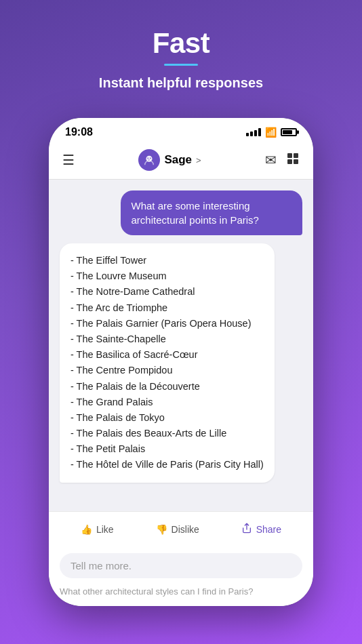 Image resolution: width=362 pixels, height=644 pixels. Describe the element at coordinates (169, 160) in the screenshot. I see `nav-center: Sage >` at that location.